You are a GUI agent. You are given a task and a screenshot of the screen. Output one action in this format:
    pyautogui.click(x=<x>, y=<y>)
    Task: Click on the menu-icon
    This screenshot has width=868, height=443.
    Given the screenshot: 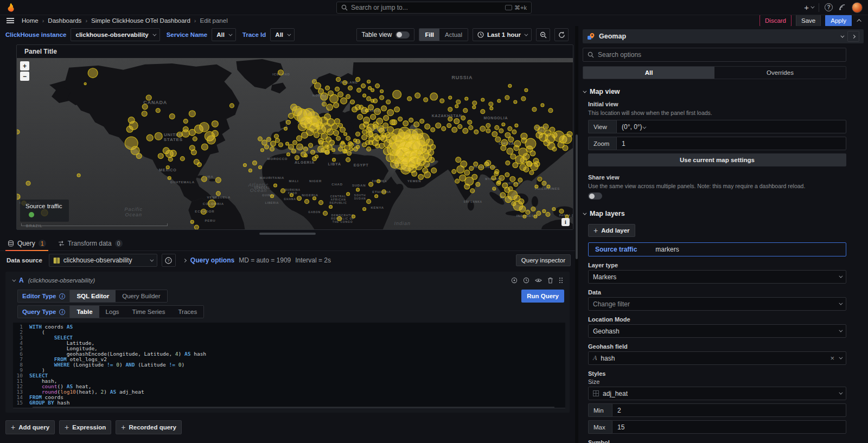 What is the action you would take?
    pyautogui.click(x=10, y=21)
    